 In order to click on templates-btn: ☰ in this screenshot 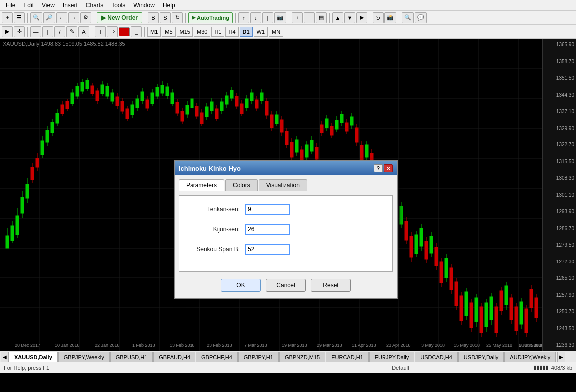, I will do `click(19, 18)`.